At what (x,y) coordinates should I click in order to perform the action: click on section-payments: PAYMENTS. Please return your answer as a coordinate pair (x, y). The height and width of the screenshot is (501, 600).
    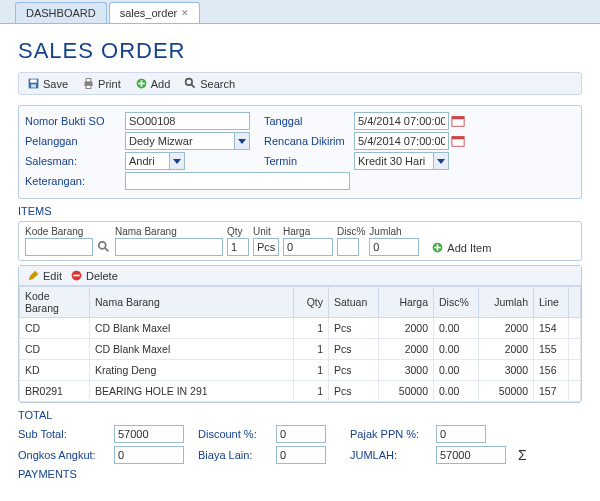
    Looking at the image, I should click on (300, 474).